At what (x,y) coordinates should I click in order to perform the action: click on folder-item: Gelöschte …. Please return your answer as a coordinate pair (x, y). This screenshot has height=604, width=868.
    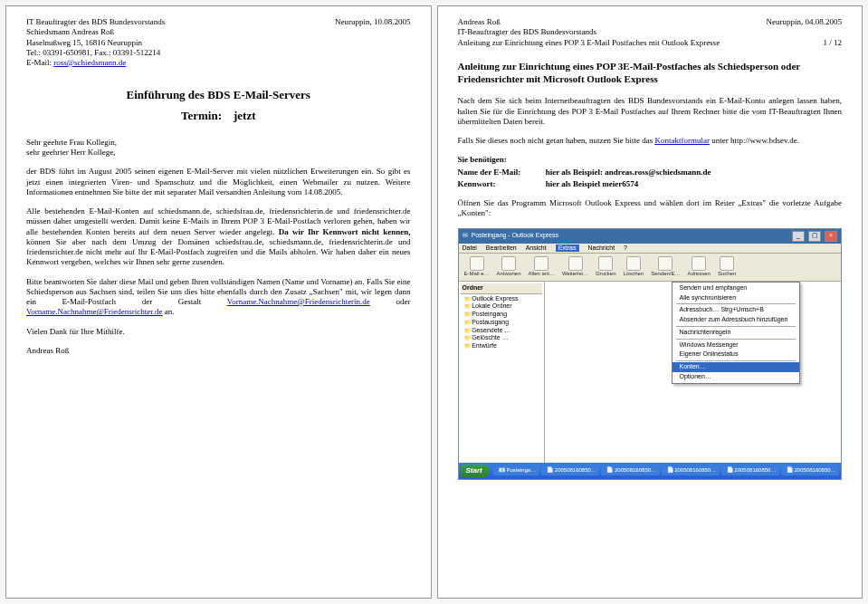
    Looking at the image, I should click on (503, 339).